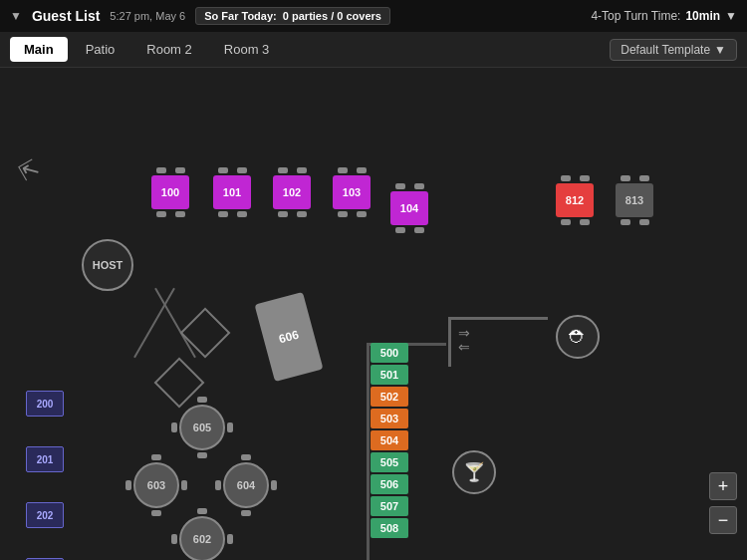 The width and height of the screenshot is (747, 560). Describe the element at coordinates (673, 50) in the screenshot. I see `template-dropdown: Default Template ▼` at that location.